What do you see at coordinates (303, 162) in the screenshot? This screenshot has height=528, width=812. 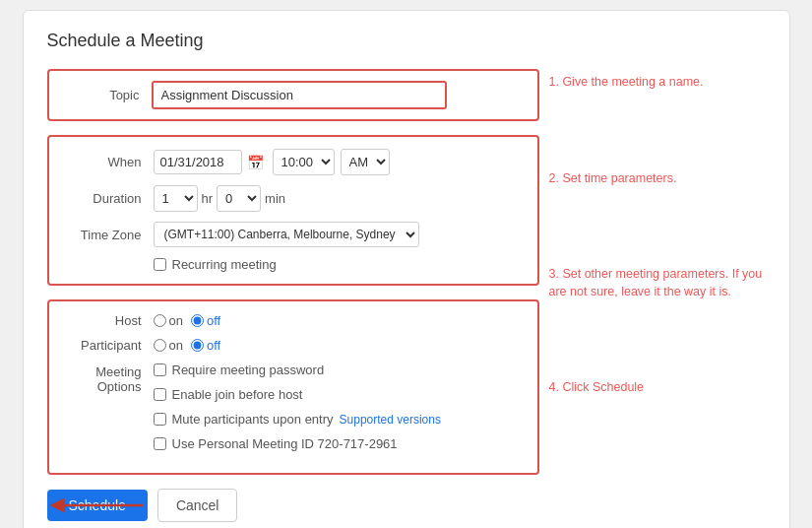 I see `time-select: 10:00 10:30` at bounding box center [303, 162].